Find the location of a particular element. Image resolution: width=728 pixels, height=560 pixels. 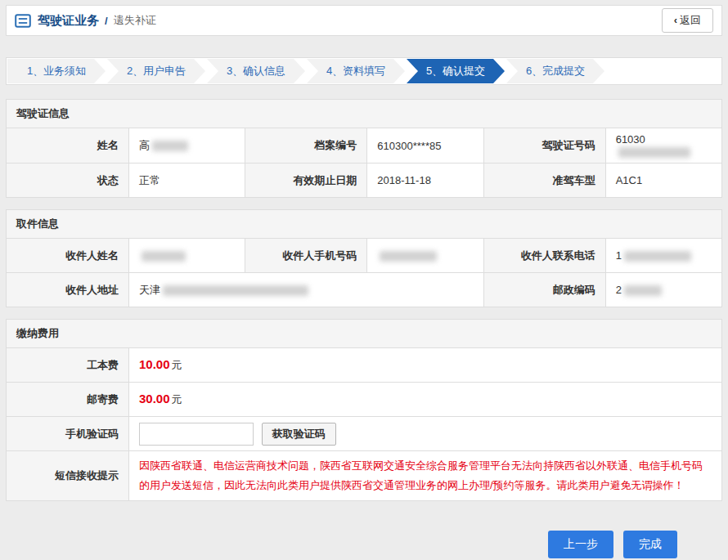

field-label: 驾驶证号码 is located at coordinates (545, 146).